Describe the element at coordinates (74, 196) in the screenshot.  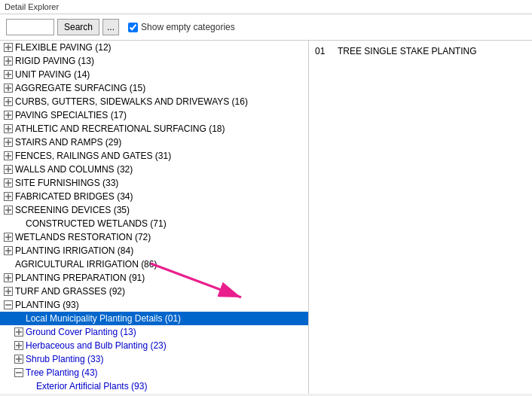
I see `tree-label-fabricated-bridges: FABRICATED BRIDGES (34)` at that location.